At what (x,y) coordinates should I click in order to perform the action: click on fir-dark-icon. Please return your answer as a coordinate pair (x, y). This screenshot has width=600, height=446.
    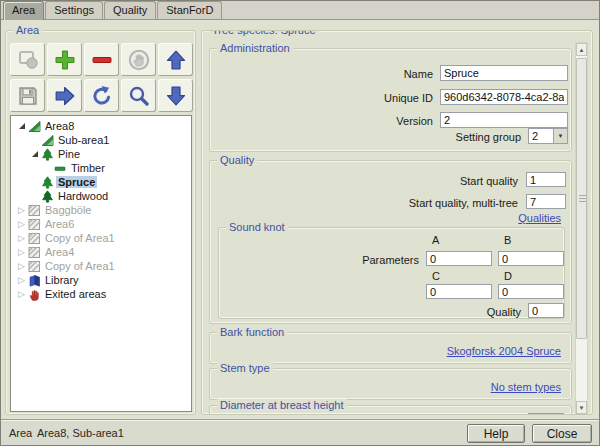
    Looking at the image, I should click on (48, 196).